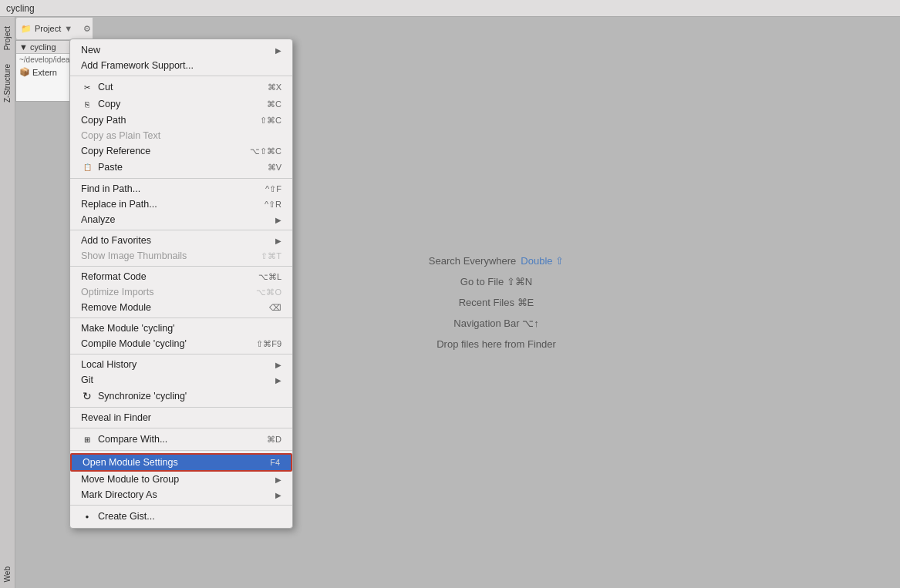  I want to click on menu-item-optimize-imports-label: Optimize Imports, so click(117, 292).